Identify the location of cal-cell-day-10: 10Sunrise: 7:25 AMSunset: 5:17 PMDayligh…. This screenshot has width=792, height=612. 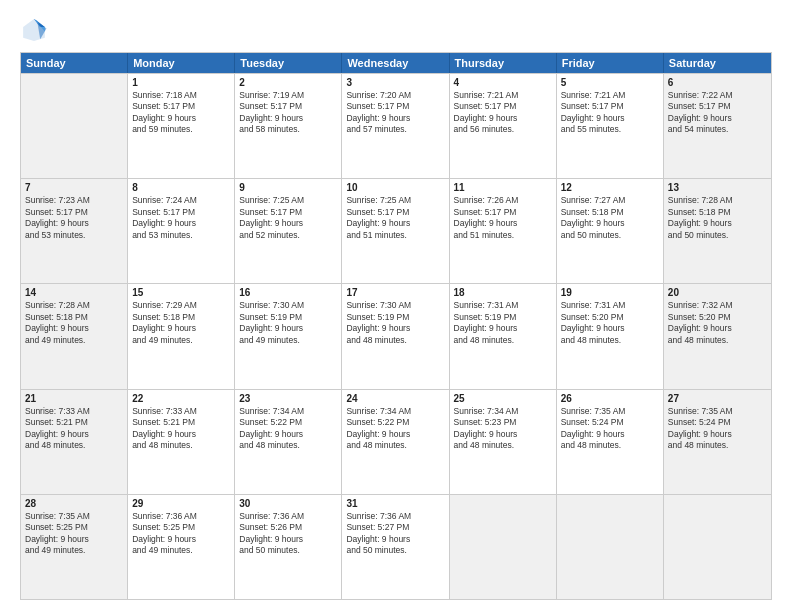
(396, 231).